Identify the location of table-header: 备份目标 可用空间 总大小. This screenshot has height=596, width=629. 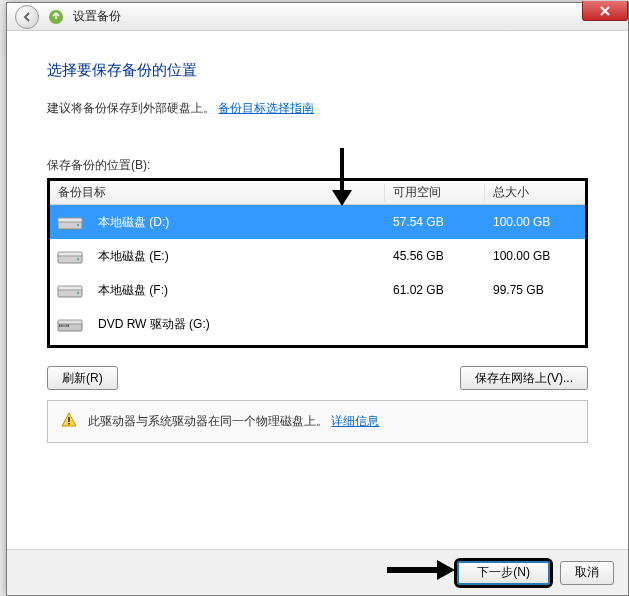
(318, 193).